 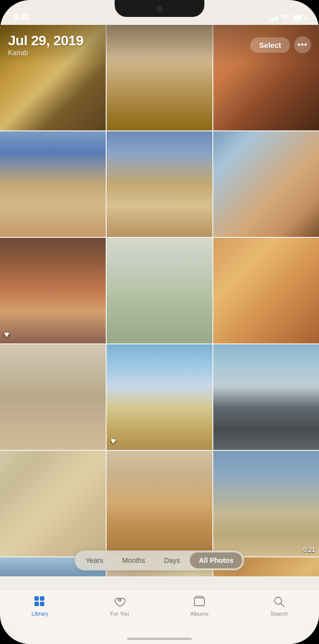 I want to click on tab-library-label: Library, so click(x=40, y=614).